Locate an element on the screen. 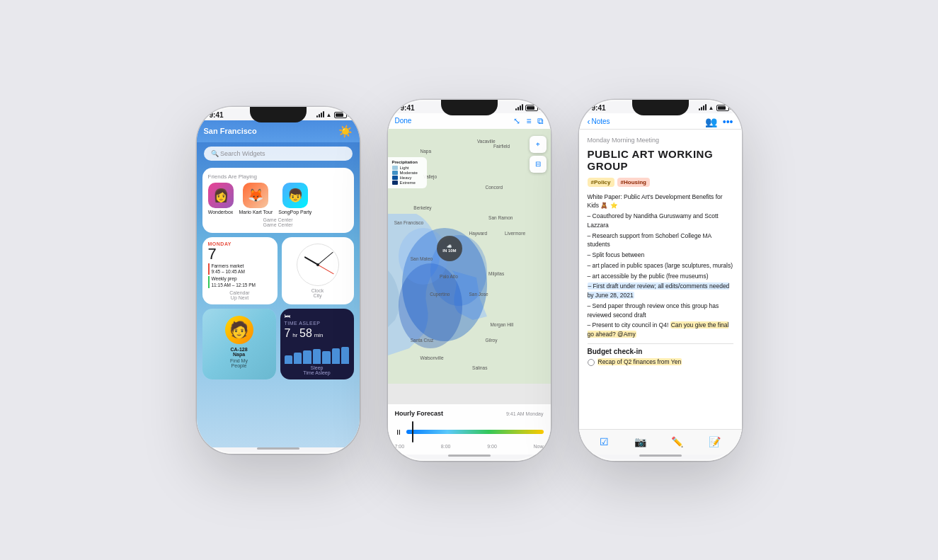  budget-item-text: Recap of Q2 finances from Yen is located at coordinates (640, 362).